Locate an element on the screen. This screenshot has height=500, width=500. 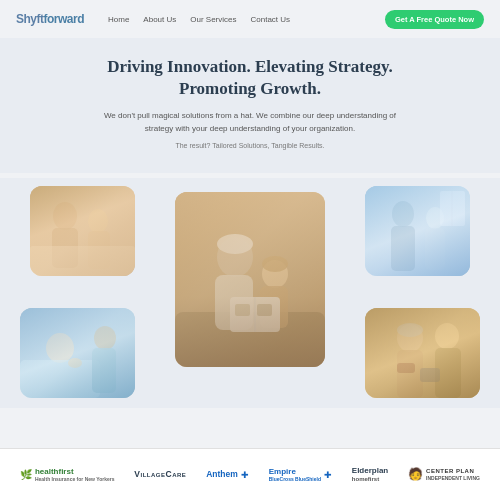
logo: Shyftforward is located at coordinates (50, 19).